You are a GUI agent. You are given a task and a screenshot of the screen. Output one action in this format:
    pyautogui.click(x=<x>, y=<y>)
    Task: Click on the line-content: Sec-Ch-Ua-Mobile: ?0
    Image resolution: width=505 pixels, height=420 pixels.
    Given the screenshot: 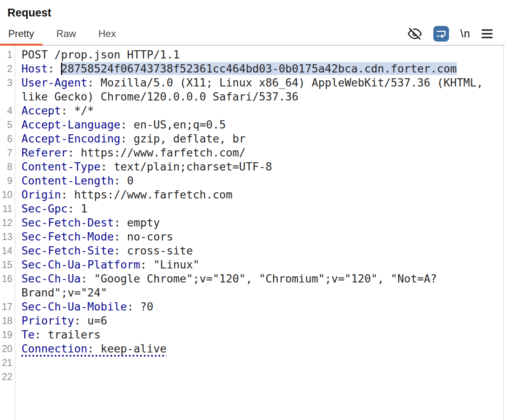 What is the action you would take?
    pyautogui.click(x=262, y=307)
    